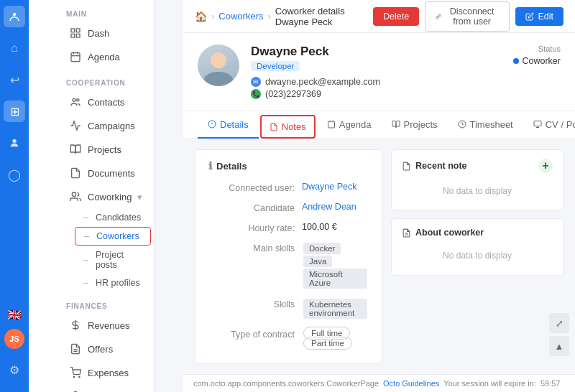 The width and height of the screenshot is (575, 392). I want to click on coworking-submenu: Candidates Coworkers Project posts HR pr…, so click(106, 250).